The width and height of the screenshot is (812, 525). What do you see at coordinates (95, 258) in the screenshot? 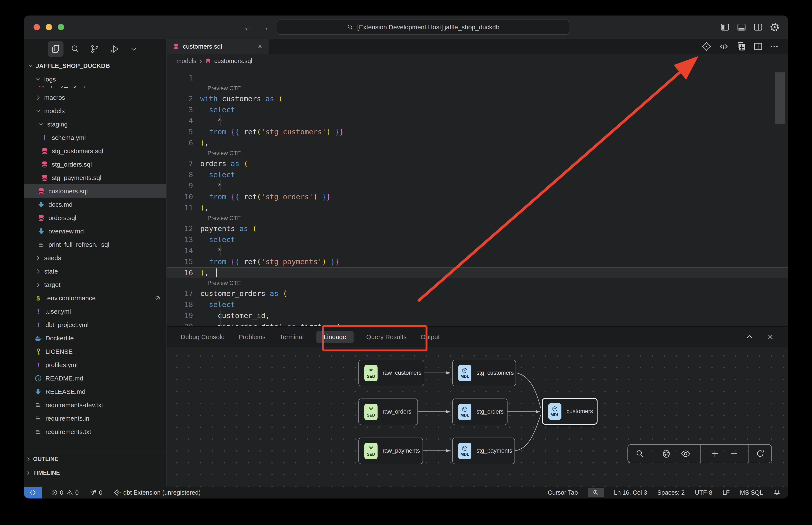
I see `tree-folder-seeds: seeds` at bounding box center [95, 258].